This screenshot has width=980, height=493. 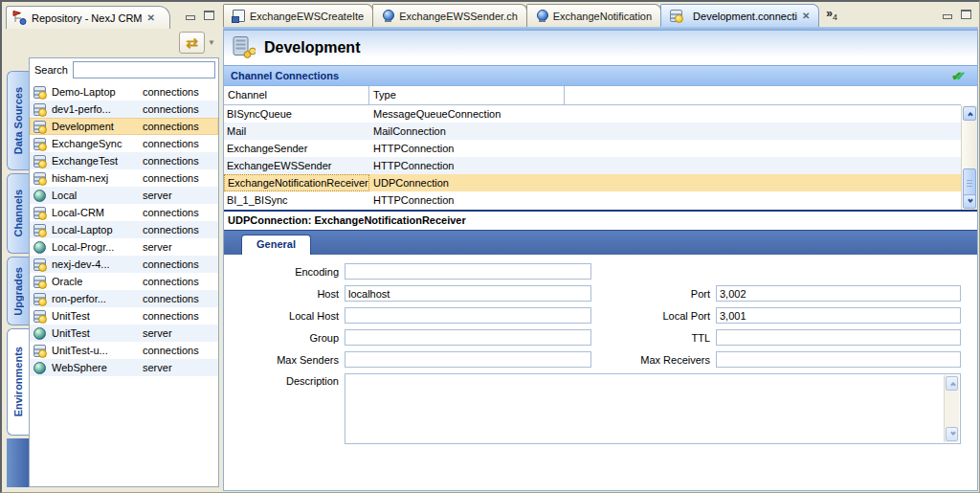 I want to click on list-item: UnitTestconnections, so click(x=124, y=316).